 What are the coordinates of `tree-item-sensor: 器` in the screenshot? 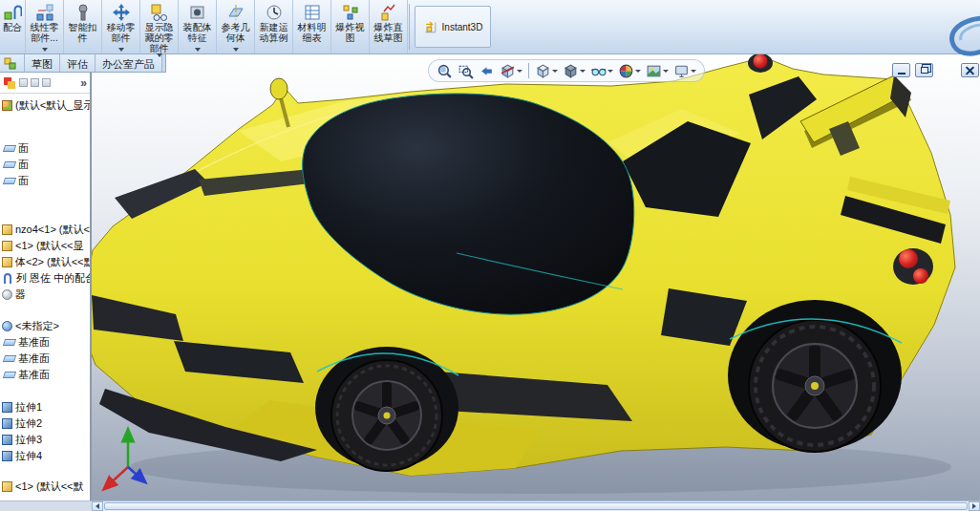 It's located at (46, 294).